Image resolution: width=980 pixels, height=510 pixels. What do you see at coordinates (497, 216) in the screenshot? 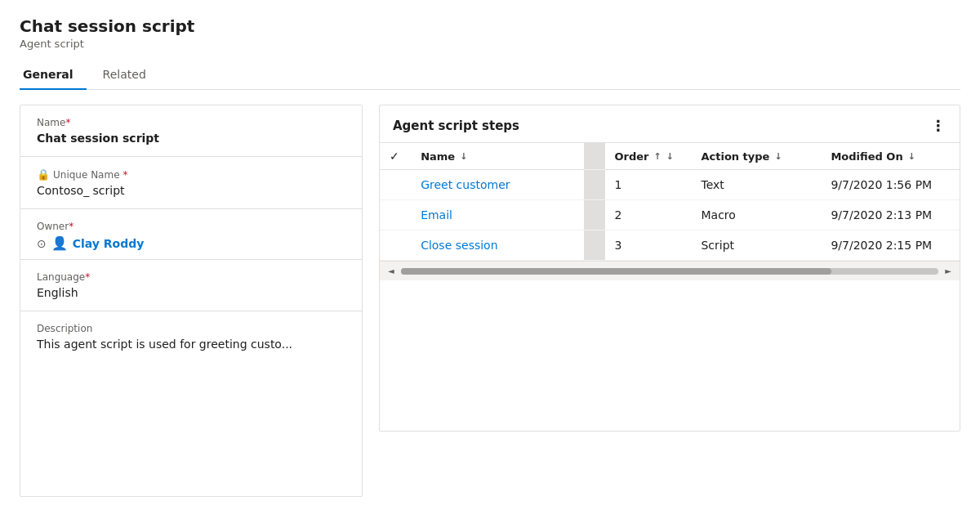
I see `row2-name: Email` at bounding box center [497, 216].